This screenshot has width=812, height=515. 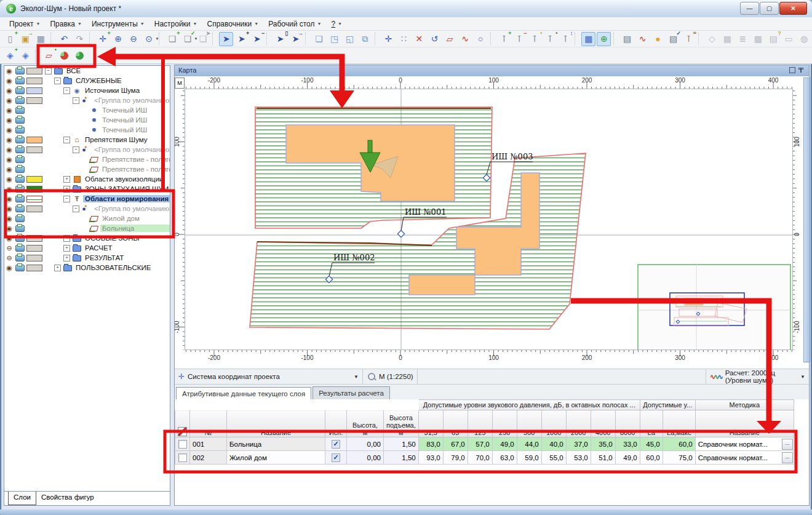 What do you see at coordinates (679, 444) in the screenshot?
I see `cell-level-11: 60,0` at bounding box center [679, 444].